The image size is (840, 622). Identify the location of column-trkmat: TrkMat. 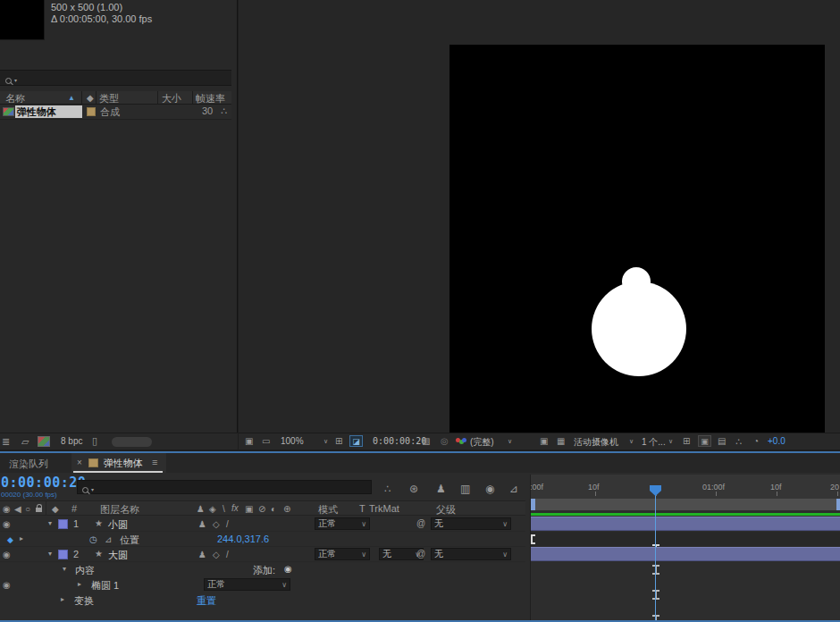
(384, 509).